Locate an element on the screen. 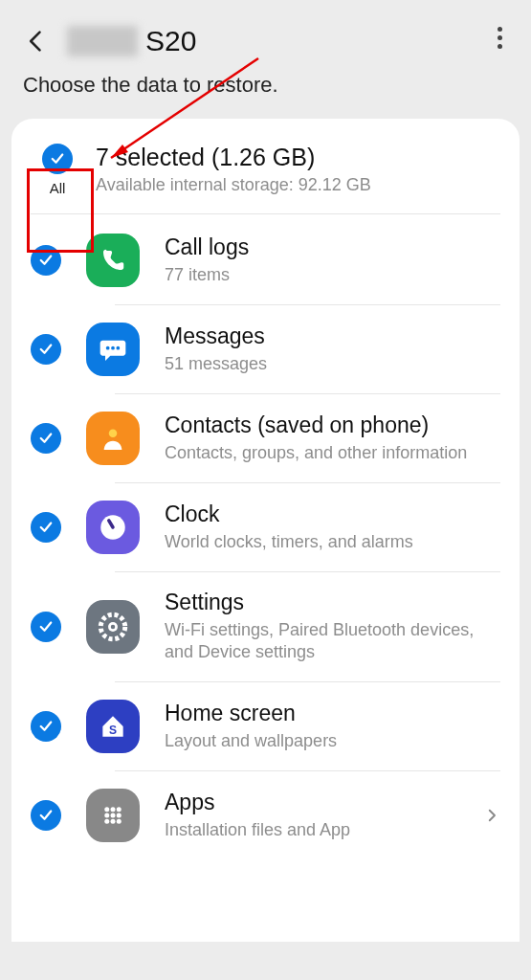  item-title: Apps is located at coordinates (320, 802).